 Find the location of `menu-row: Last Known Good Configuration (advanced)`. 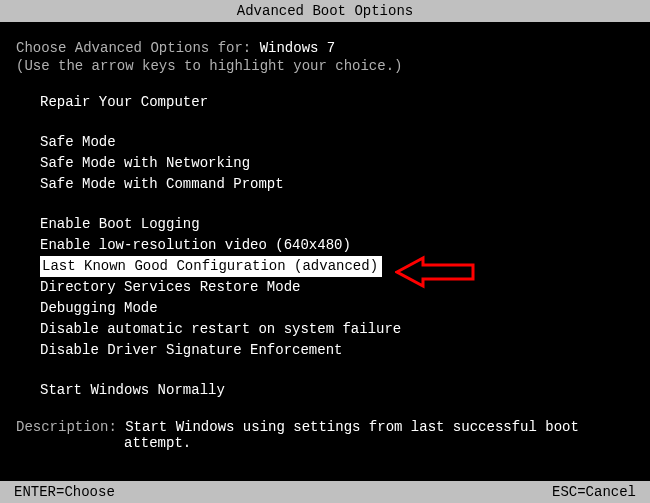

menu-row: Last Known Good Configuration (advanced) is located at coordinates (337, 266).